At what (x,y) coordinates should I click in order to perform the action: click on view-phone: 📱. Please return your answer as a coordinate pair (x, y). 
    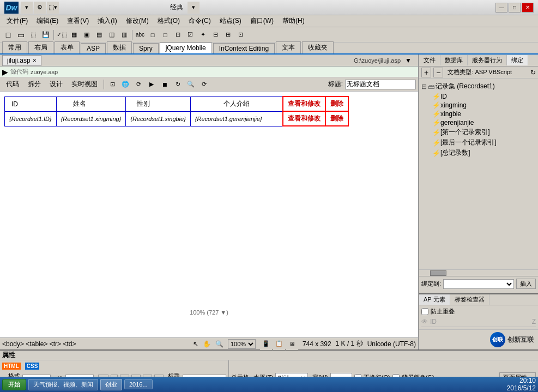
    Looking at the image, I should click on (266, 344).